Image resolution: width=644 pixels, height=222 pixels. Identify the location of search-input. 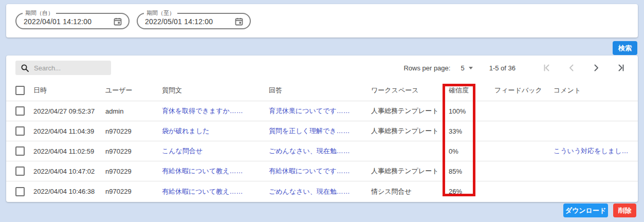
(63, 68).